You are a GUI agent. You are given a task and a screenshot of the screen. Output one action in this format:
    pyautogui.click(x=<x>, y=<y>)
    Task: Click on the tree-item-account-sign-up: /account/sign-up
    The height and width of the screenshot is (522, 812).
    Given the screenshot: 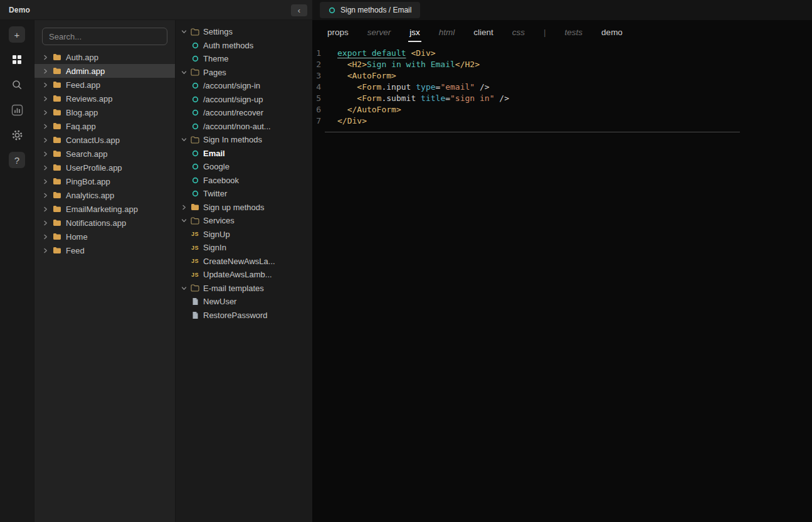 What is the action you would take?
    pyautogui.click(x=244, y=100)
    